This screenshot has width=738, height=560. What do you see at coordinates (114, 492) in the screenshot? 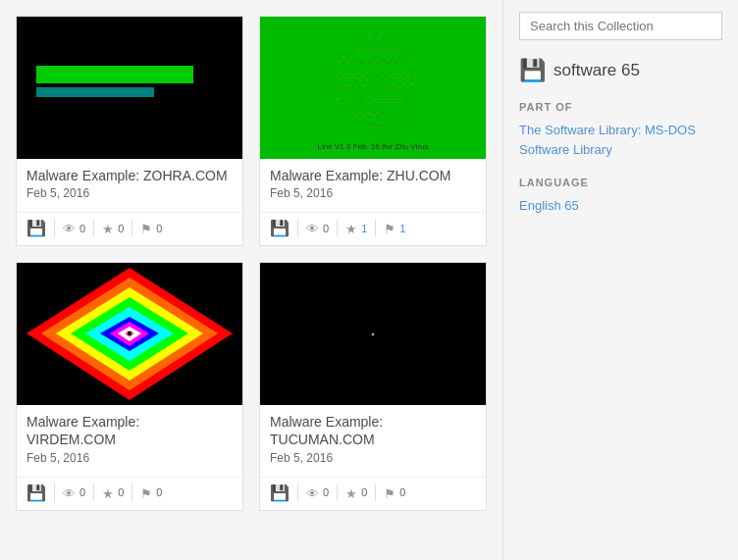
I see `fav-action-virdem: 0` at bounding box center [114, 492].